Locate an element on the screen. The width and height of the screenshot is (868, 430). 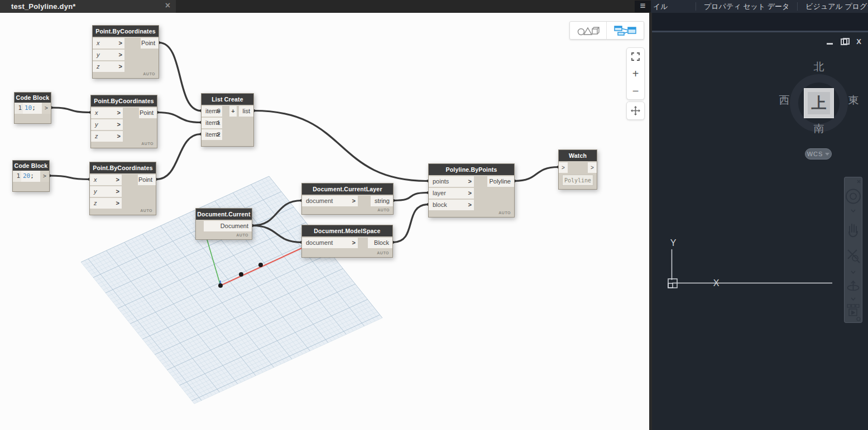
wcs-dropdown: WCS is located at coordinates (818, 154).